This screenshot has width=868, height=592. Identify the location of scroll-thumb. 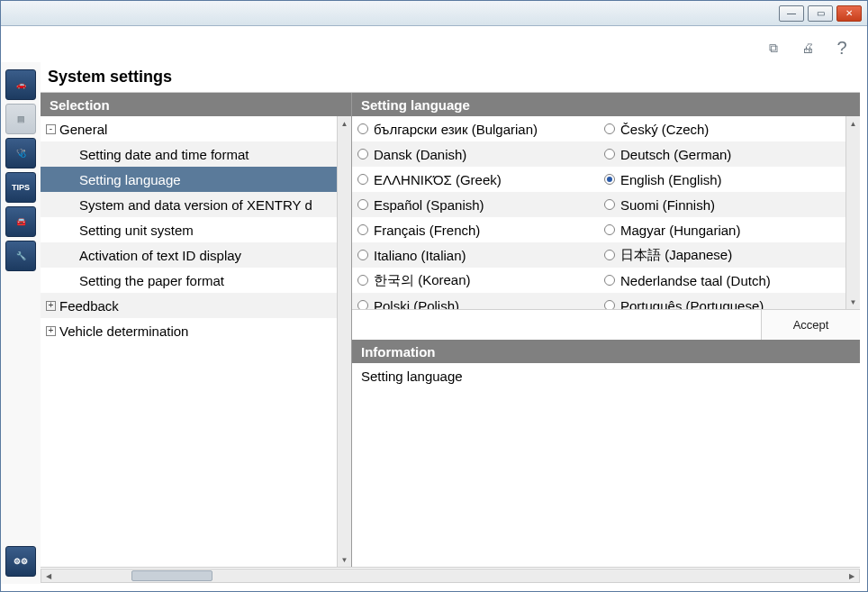
(172, 576).